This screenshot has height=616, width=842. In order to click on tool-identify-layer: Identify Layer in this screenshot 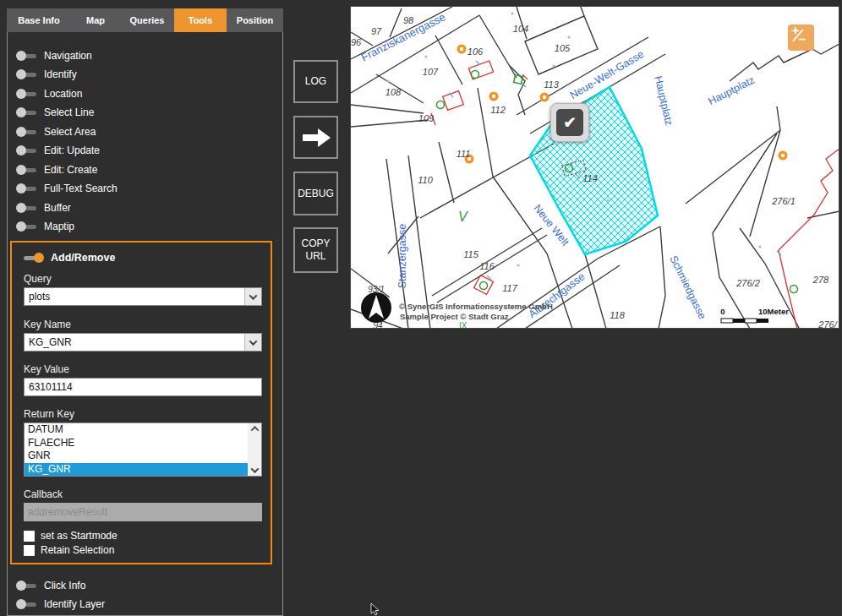, I will do `click(61, 604)`.